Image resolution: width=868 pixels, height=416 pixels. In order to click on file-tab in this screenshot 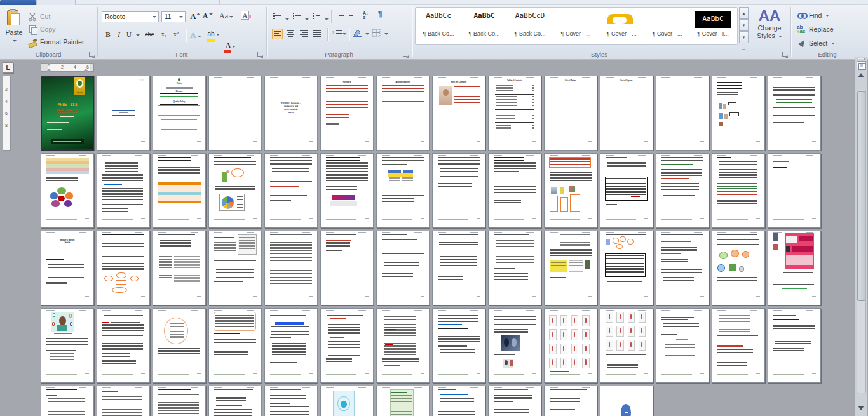, I will do `click(18, 3)`.